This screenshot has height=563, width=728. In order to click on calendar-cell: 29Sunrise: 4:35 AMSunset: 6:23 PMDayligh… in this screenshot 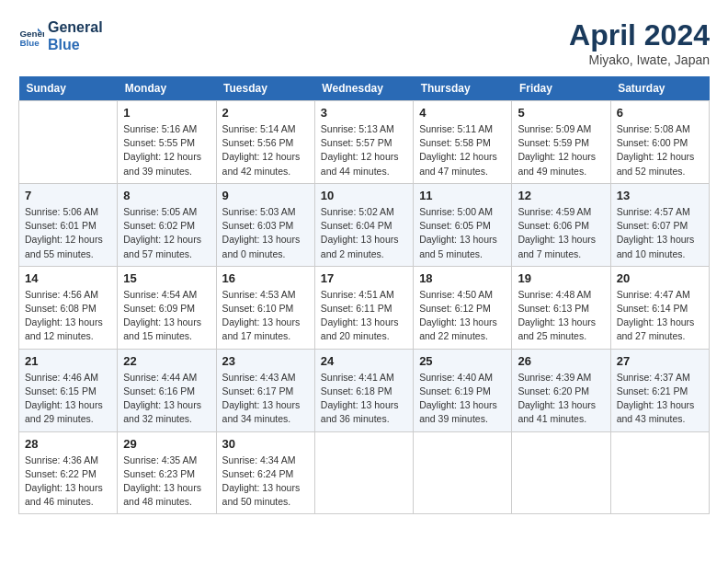, I will do `click(167, 473)`.